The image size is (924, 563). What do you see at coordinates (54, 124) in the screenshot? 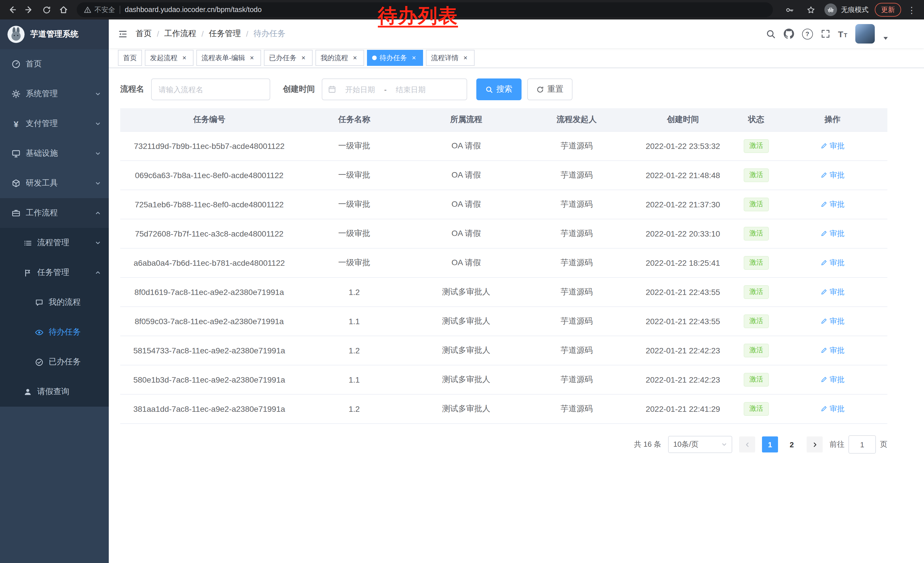
I see `sidebar-item-payment: ¥ 支付管理` at bounding box center [54, 124].